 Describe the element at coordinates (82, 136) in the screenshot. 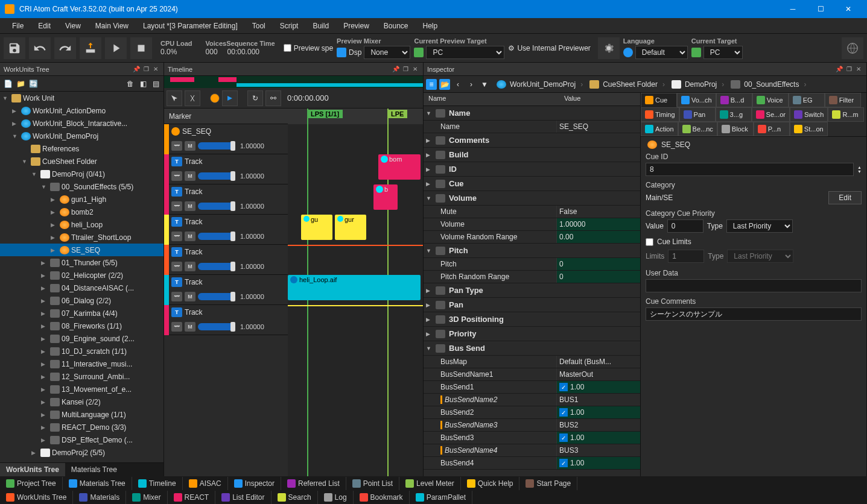

I see `tree-item: ▼WorkUnit_DemoProj` at that location.